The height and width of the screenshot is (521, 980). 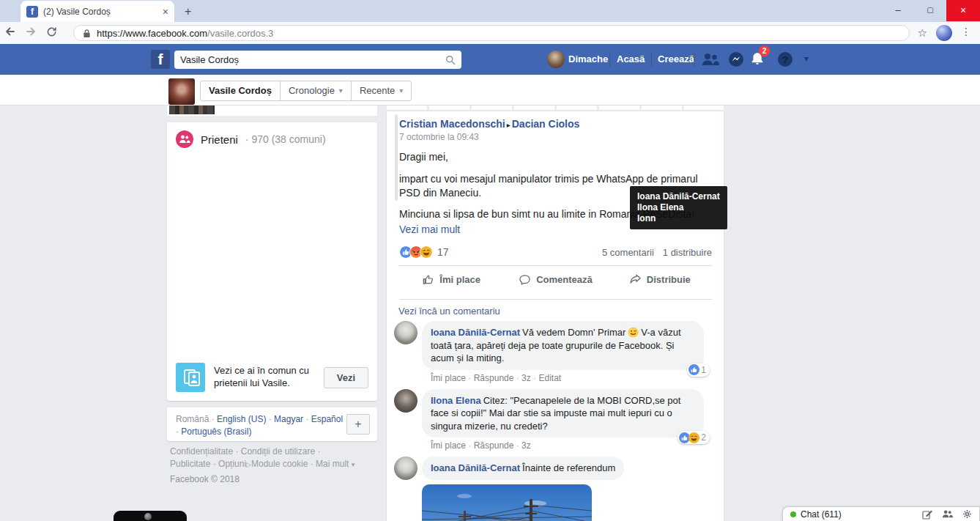 I want to click on window-close-button: ×, so click(x=963, y=10).